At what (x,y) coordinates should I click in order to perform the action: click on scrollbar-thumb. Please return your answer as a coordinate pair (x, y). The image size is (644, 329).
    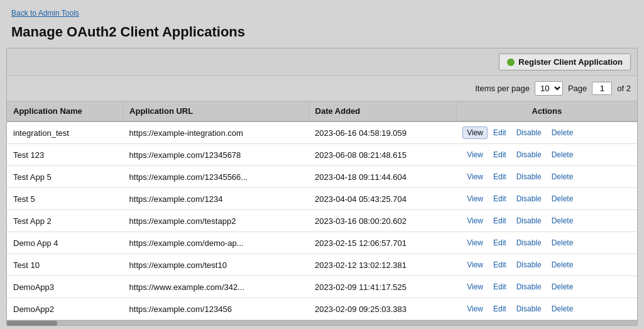
    Looking at the image, I should click on (32, 323).